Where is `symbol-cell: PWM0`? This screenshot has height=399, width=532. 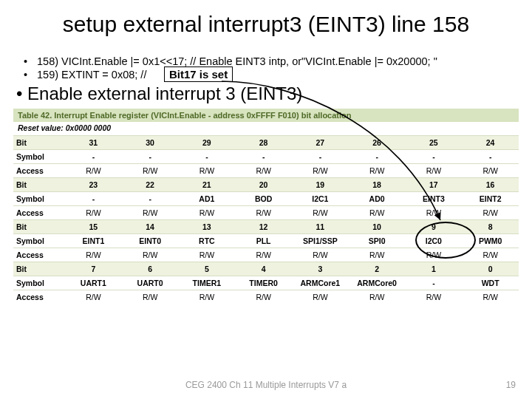 symbol-cell: PWM0 is located at coordinates (491, 241).